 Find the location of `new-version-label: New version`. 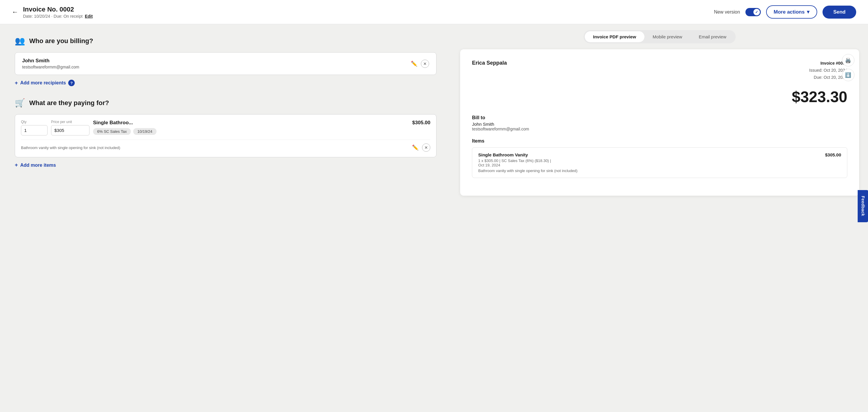

new-version-label: New version is located at coordinates (727, 12).